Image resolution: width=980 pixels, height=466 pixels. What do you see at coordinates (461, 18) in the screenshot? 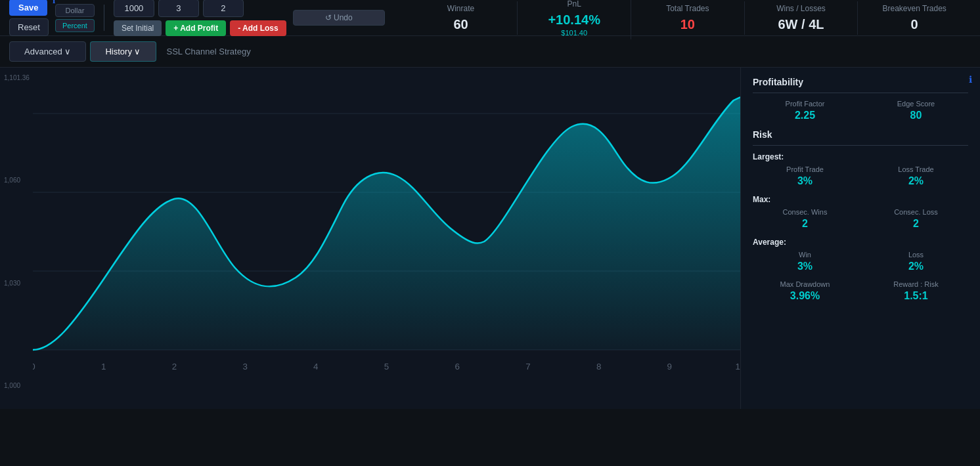
I see `stat-winrate: Winrate 60` at bounding box center [461, 18].